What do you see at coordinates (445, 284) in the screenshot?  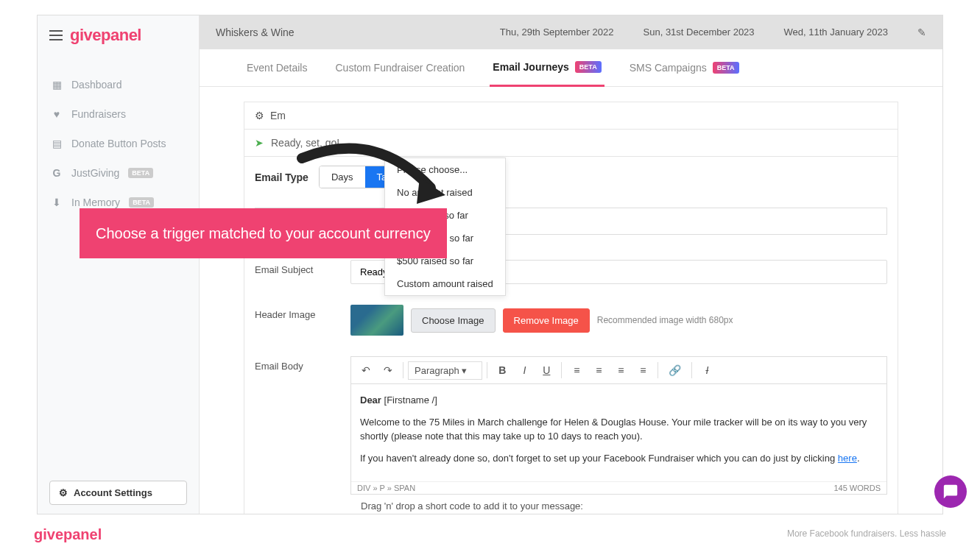 I see `dropdown-item: Custom amount raised` at bounding box center [445, 284].